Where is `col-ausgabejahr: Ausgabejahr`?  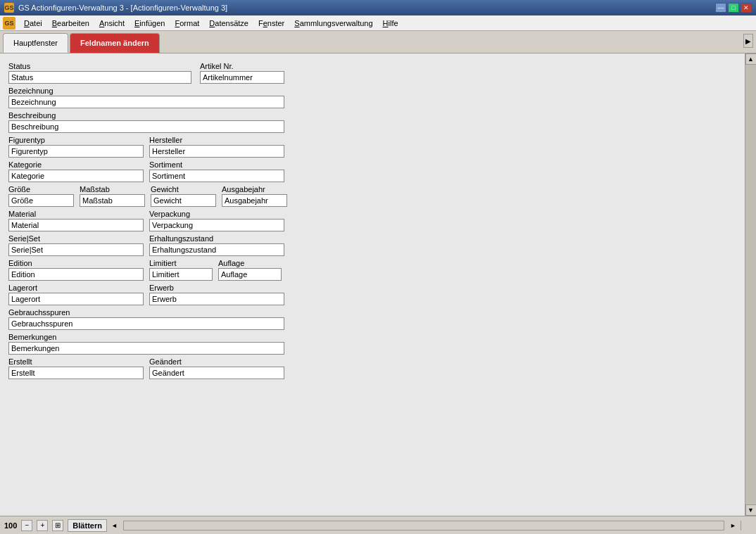 col-ausgabejahr: Ausgabejahr is located at coordinates (255, 194).